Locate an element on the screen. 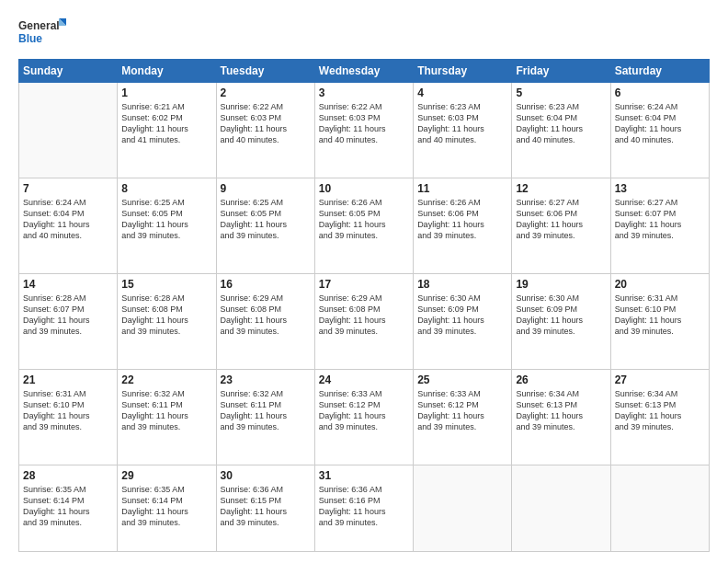 The image size is (728, 563). table-row: 26Sunrise: 6:34 AMSunset: 6:13 PMDayligh… is located at coordinates (561, 417).